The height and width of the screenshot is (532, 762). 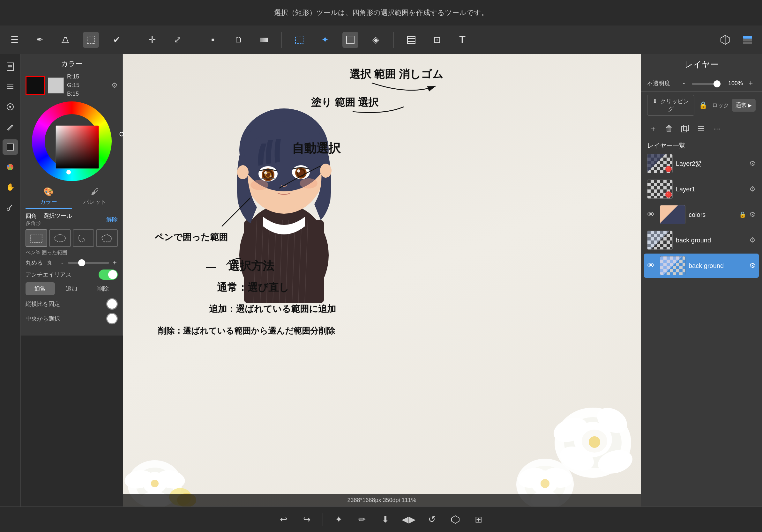 What do you see at coordinates (195, 40) in the screenshot?
I see `divider2` at bounding box center [195, 40].